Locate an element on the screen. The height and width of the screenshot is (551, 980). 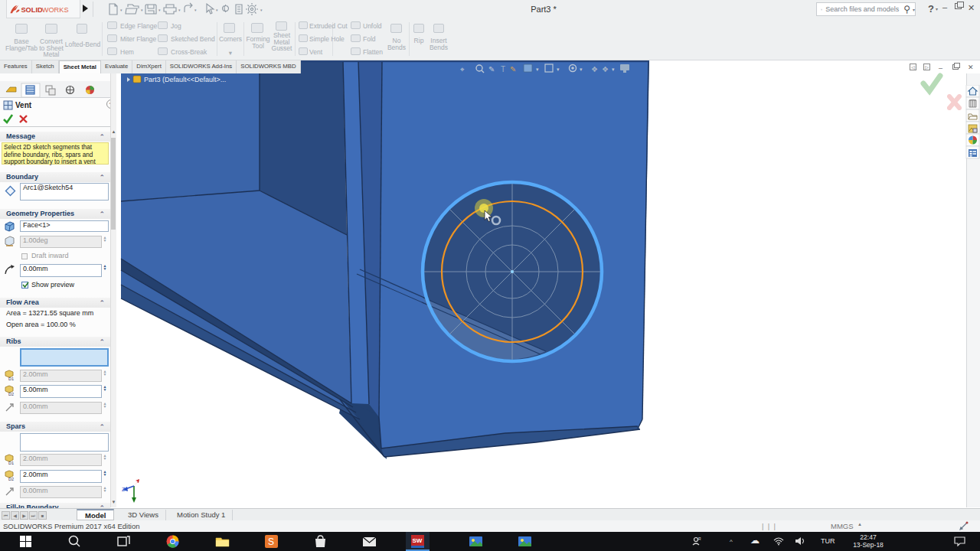
svg-text: SOLID is located at coordinates (32, 10).